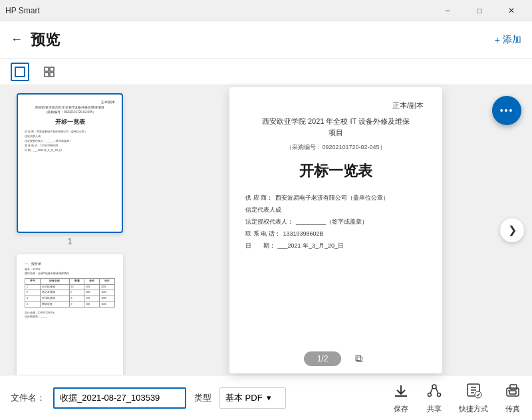  Describe the element at coordinates (511, 11) in the screenshot. I see `close-button: ✕` at that location.